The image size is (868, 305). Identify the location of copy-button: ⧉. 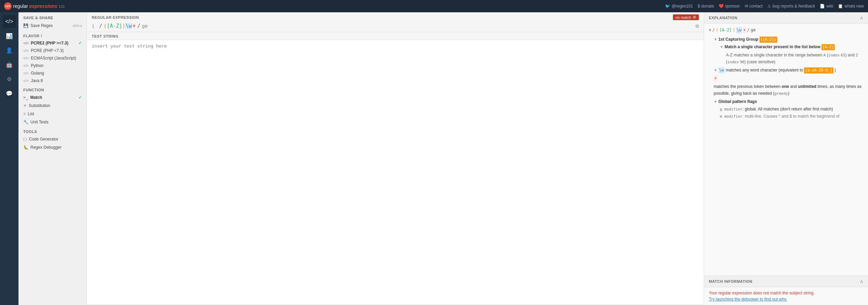
(697, 26).